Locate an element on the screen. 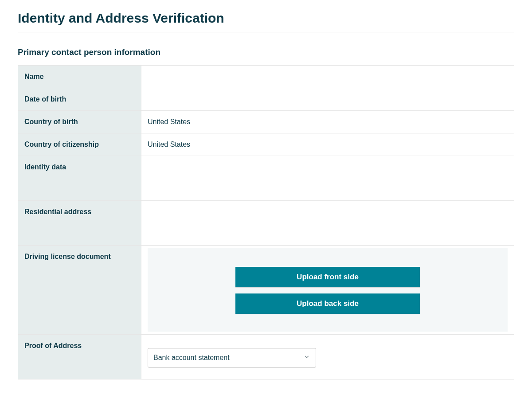  label-identity-data: Identity data is located at coordinates (80, 178).